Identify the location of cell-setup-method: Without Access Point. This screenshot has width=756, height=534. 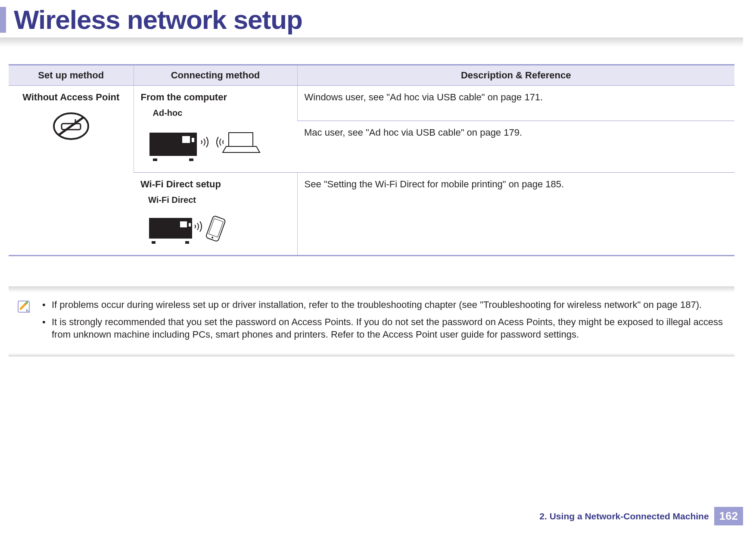
(71, 171).